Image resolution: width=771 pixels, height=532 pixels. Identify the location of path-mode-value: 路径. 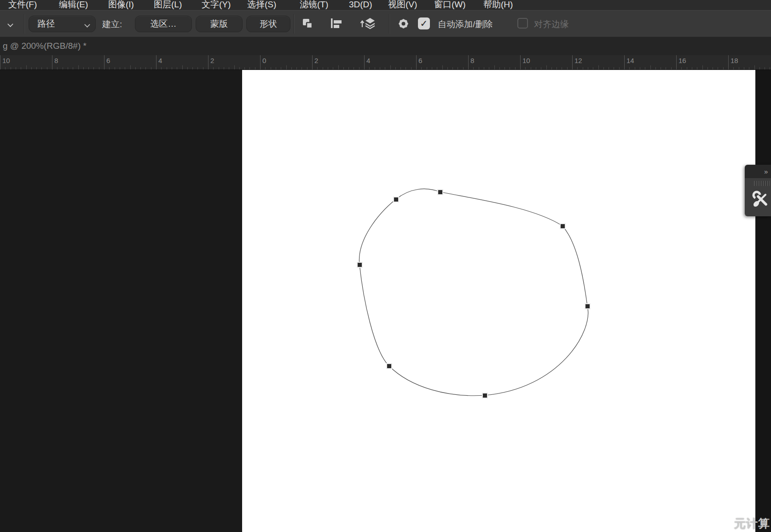
(46, 24).